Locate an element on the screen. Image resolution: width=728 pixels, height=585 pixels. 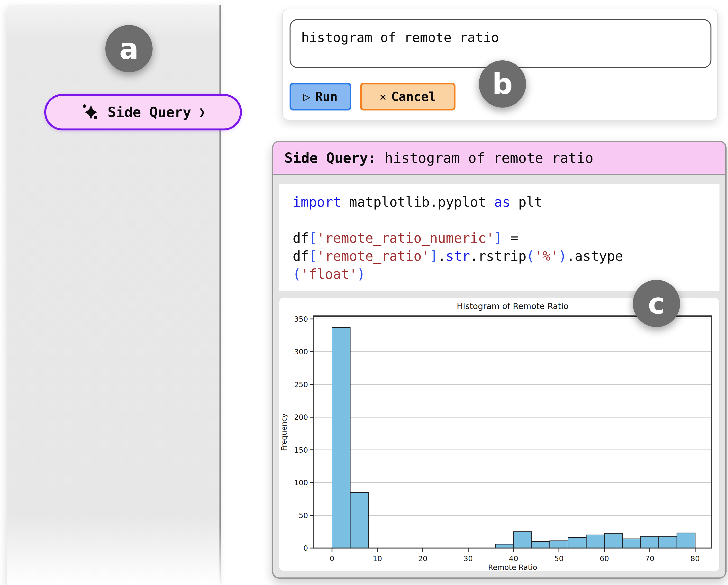
cancel-button-label: Cancel is located at coordinates (414, 97).